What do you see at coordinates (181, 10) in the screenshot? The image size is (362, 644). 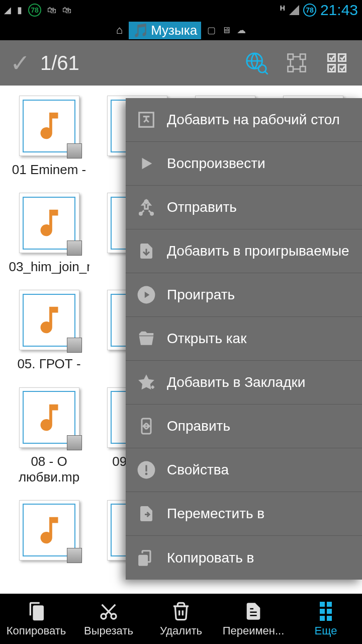 I see `status-bar: ◢ ▮ 78 🛍 🛍 H 78 21:43` at bounding box center [181, 10].